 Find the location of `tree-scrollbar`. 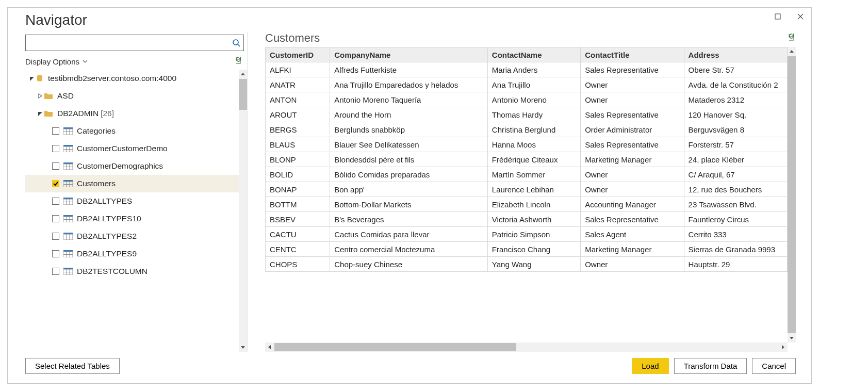

tree-scrollbar is located at coordinates (243, 210).